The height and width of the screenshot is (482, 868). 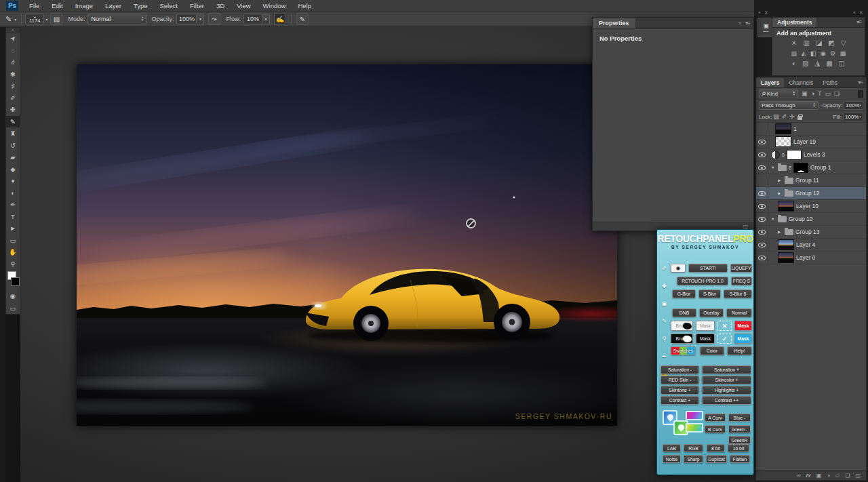 What do you see at coordinates (795, 22) in the screenshot?
I see `tab-adjustments: Adjustments` at bounding box center [795, 22].